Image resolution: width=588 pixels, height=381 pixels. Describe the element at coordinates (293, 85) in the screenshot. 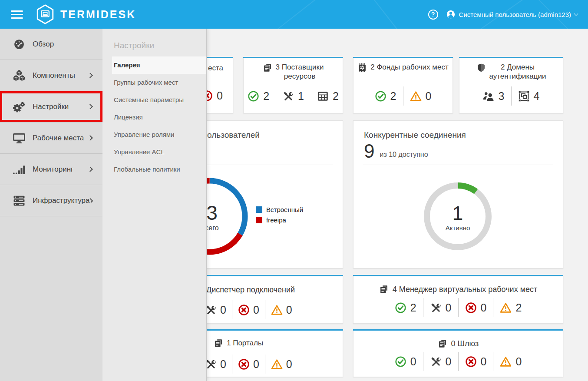

I see `card-resource-providers: 3 Поставщики ресурсов 2 1 2` at that location.